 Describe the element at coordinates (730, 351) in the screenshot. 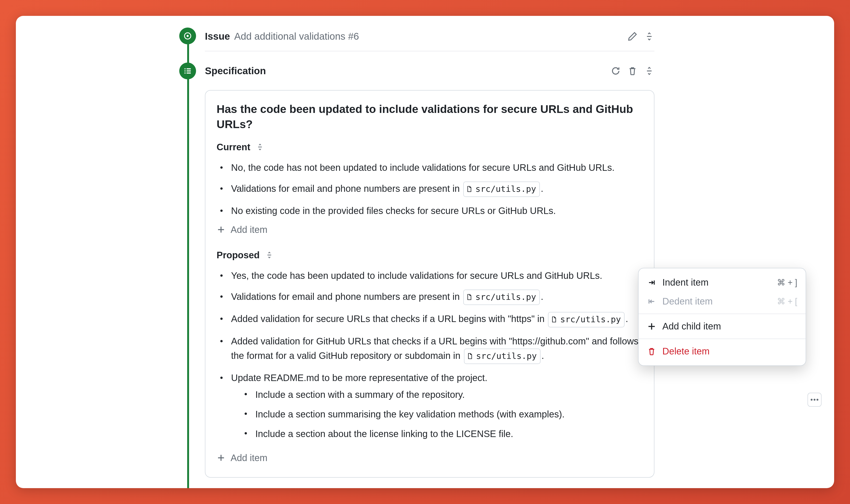

I see `menu-item-label: Delete item` at that location.